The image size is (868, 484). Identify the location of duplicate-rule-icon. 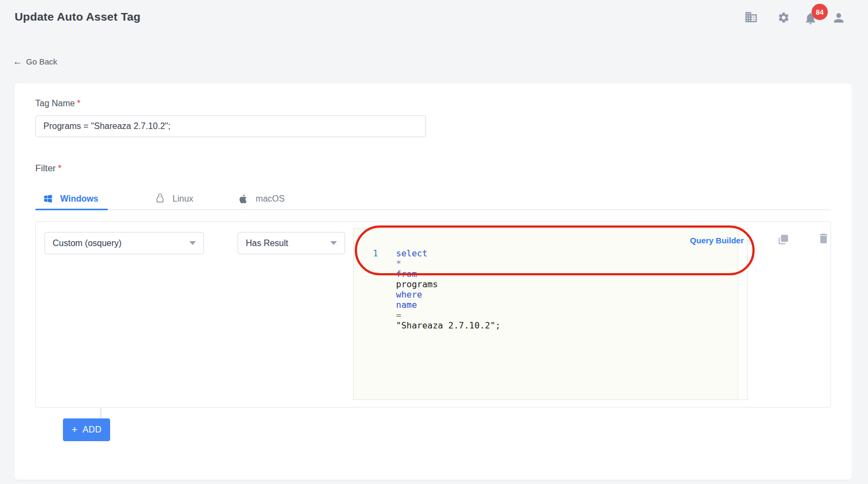
(784, 241).